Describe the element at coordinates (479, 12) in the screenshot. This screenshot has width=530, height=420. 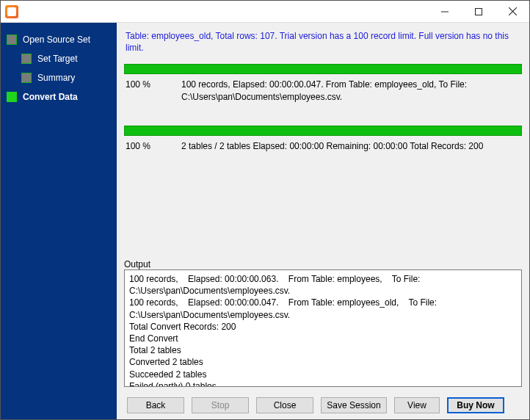
I see `maximize-button` at that location.